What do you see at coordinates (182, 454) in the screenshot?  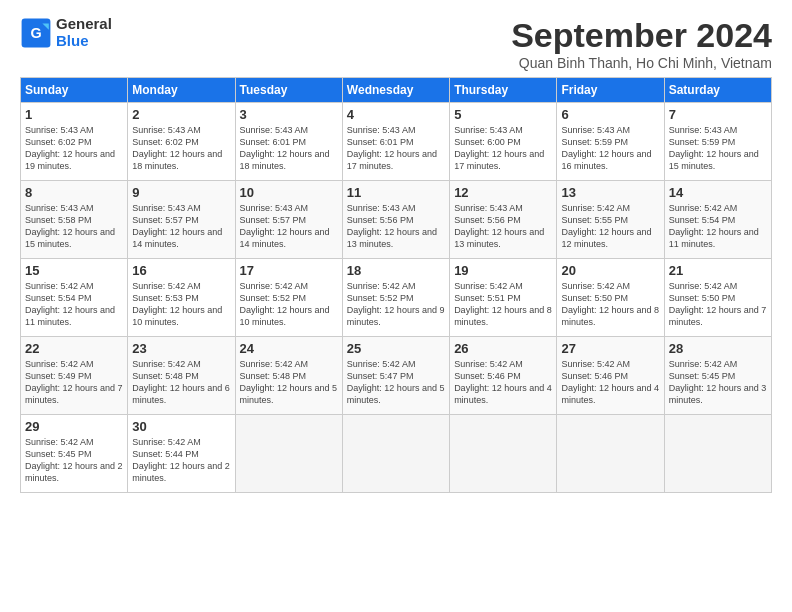 I see `table-row: 30Sunrise: 5:42 AMSunset: 5:44 PMDayligh…` at bounding box center [182, 454].